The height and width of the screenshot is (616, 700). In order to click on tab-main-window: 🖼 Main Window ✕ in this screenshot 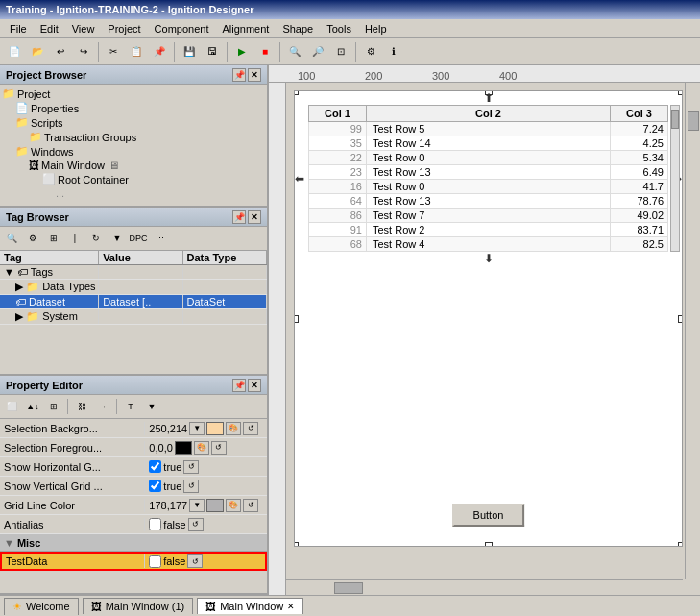, I will do `click(250, 605)`.